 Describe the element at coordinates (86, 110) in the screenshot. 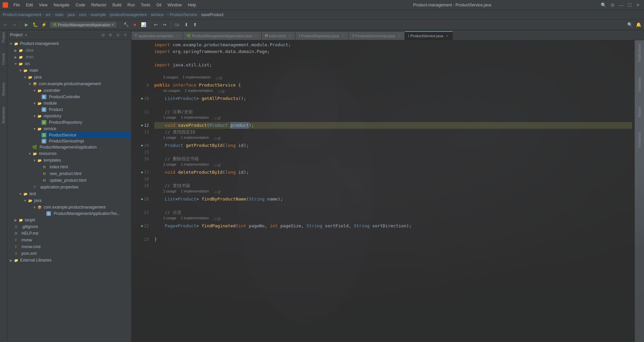

I see `tree-item-product-class: C Product` at that location.